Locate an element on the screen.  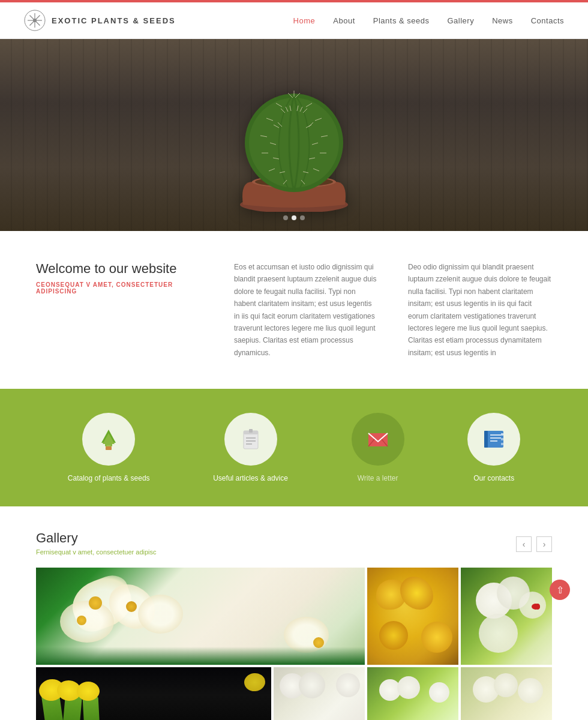
nav-home: Home is located at coordinates (305, 20).